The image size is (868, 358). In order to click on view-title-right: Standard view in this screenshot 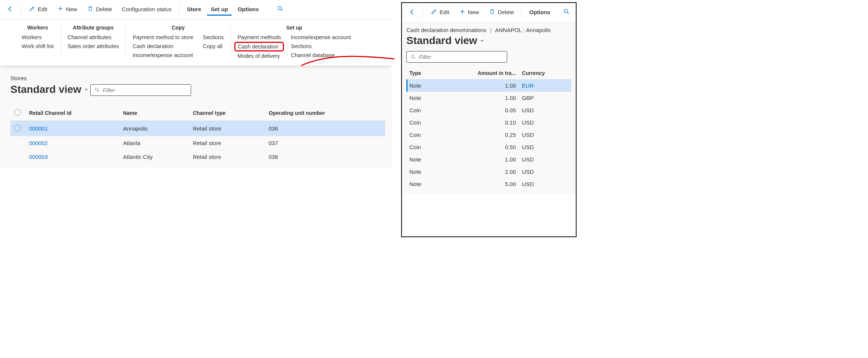, I will do `click(446, 41)`.